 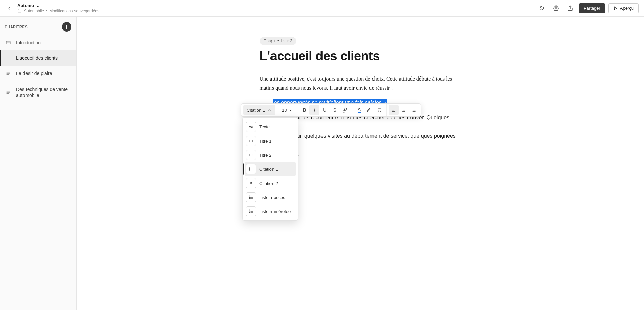 What do you see at coordinates (379, 110) in the screenshot?
I see `clear-formatting-button` at bounding box center [379, 110].